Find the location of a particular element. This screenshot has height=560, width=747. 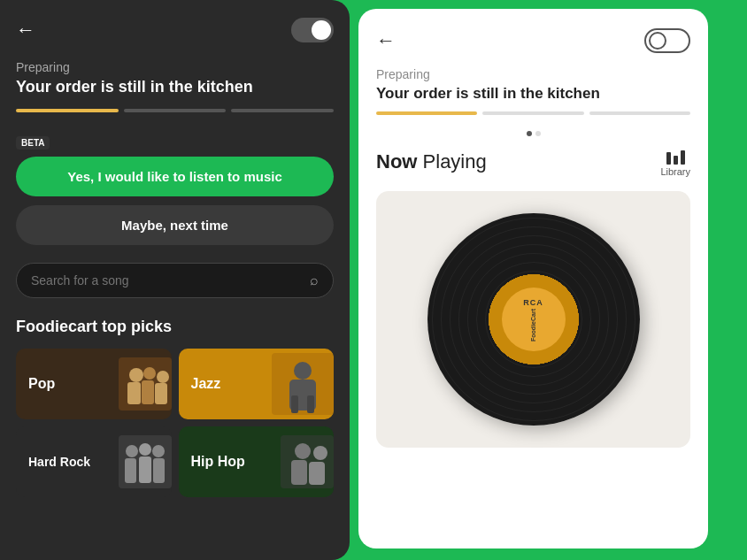

vinyl-record: RCA FoodieCart is located at coordinates (534, 319).